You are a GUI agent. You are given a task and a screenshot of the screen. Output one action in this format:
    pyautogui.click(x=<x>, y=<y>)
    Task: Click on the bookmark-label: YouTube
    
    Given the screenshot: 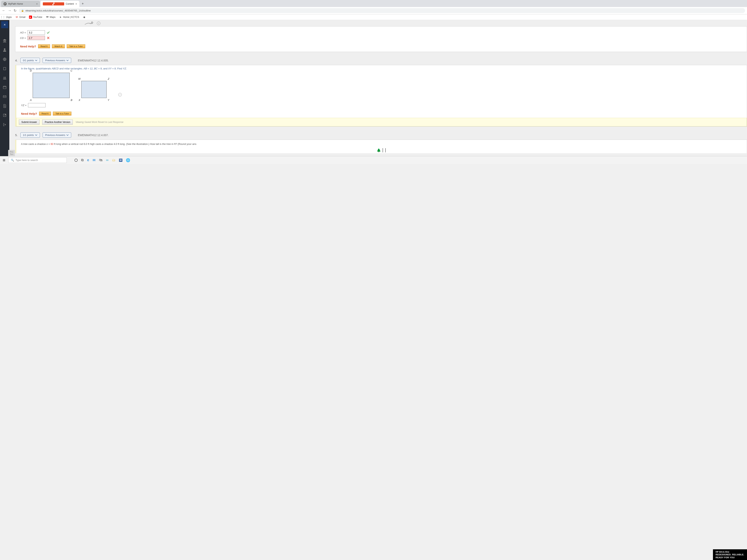 What is the action you would take?
    pyautogui.click(x=38, y=17)
    